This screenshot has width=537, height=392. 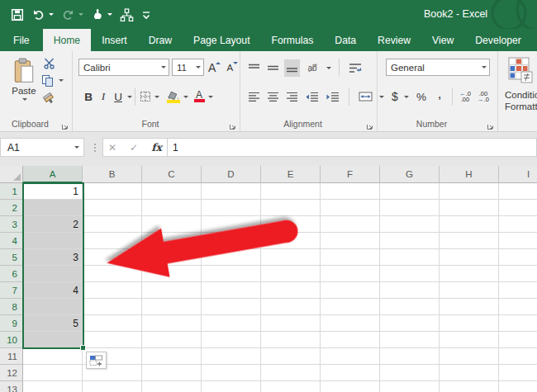 I want to click on top-align-button, so click(x=254, y=68).